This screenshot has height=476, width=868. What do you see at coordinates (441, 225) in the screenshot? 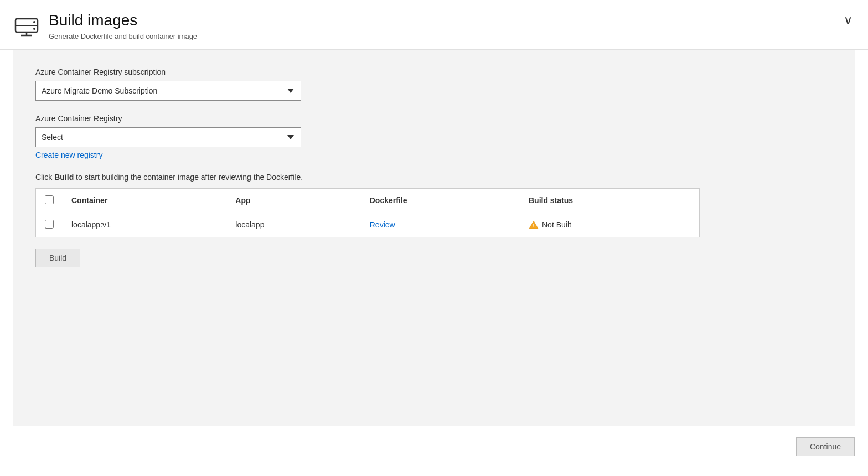
I see `row-dockerfile: Review` at bounding box center [441, 225].